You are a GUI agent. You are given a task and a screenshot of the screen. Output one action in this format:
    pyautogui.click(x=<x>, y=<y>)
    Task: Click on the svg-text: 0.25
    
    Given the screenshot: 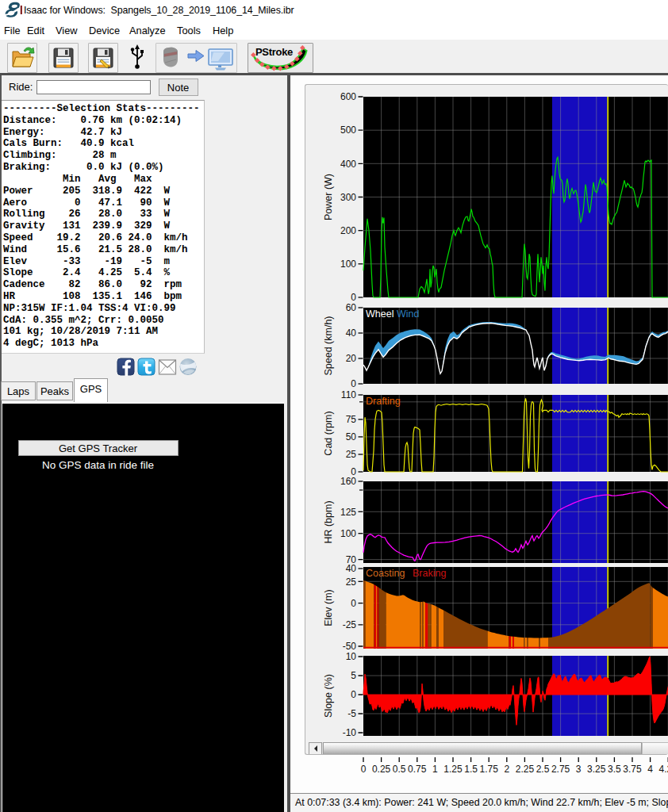 What is the action you would take?
    pyautogui.click(x=382, y=769)
    